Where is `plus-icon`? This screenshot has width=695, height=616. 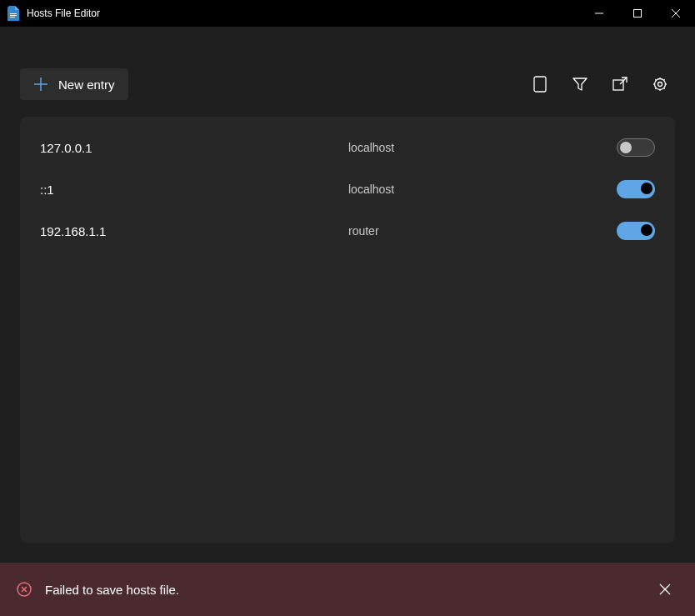 plus-icon is located at coordinates (41, 84).